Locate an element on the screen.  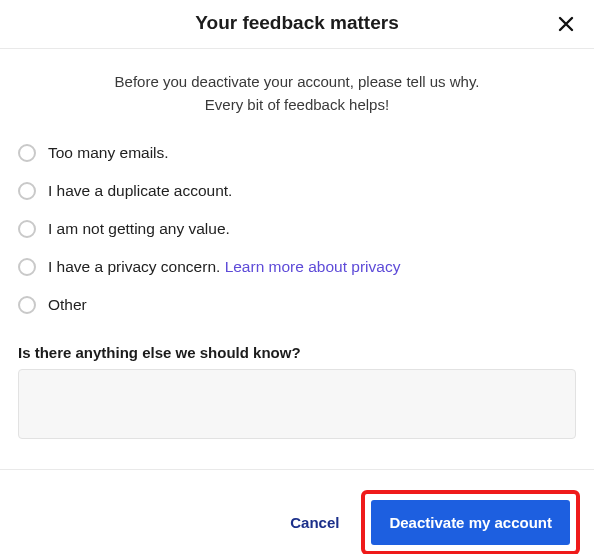
freeform-prompt: Is there anything else we should know? is located at coordinates (297, 352).